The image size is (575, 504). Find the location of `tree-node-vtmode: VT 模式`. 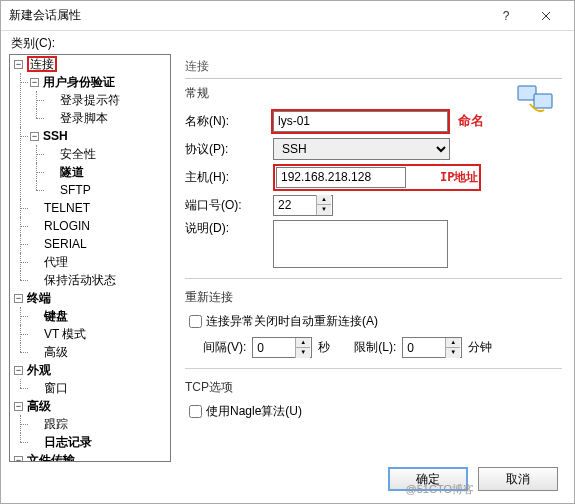

tree-node-vtmode: VT 模式 is located at coordinates (65, 334).